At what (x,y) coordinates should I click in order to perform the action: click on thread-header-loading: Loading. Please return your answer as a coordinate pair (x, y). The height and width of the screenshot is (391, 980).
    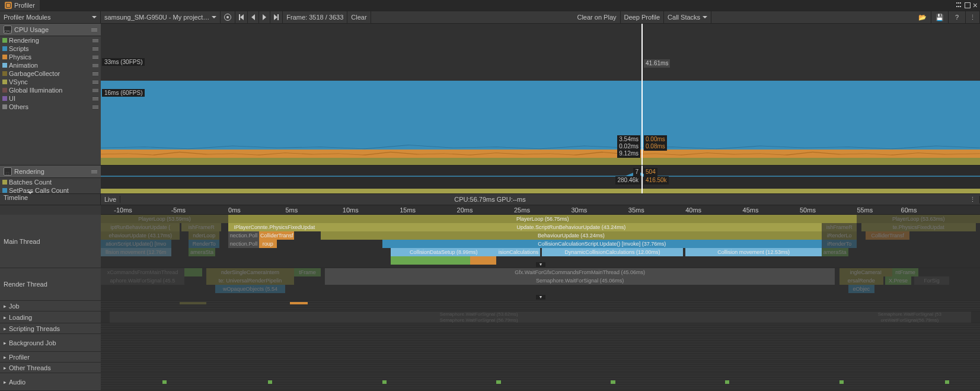
    Looking at the image, I should click on (50, 317).